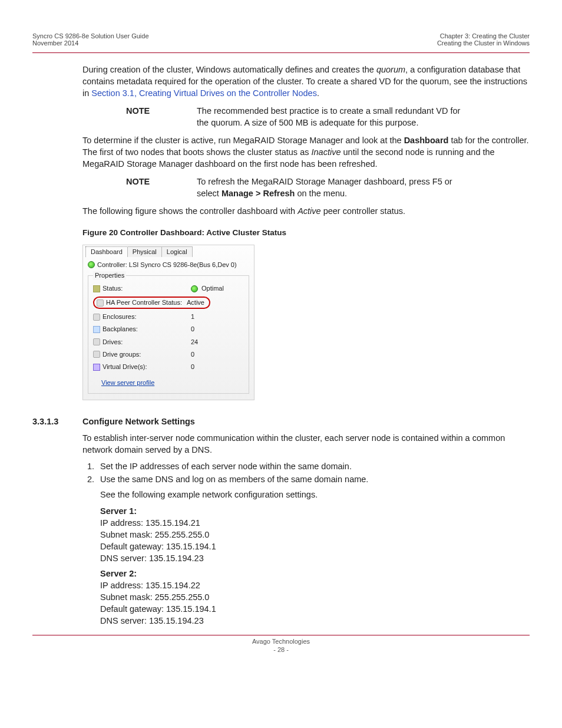  I want to click on server1-title: Server 1:, so click(118, 511).